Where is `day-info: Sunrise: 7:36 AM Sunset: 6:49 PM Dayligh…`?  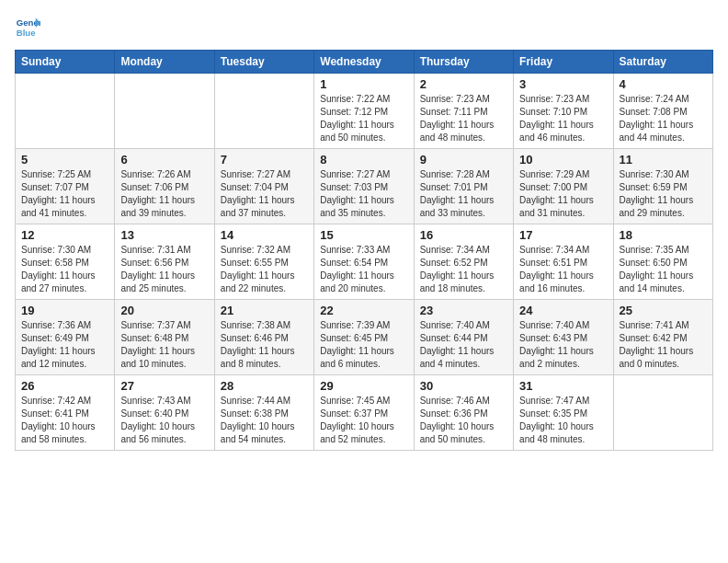 day-info: Sunrise: 7:36 AM Sunset: 6:49 PM Dayligh… is located at coordinates (64, 345).